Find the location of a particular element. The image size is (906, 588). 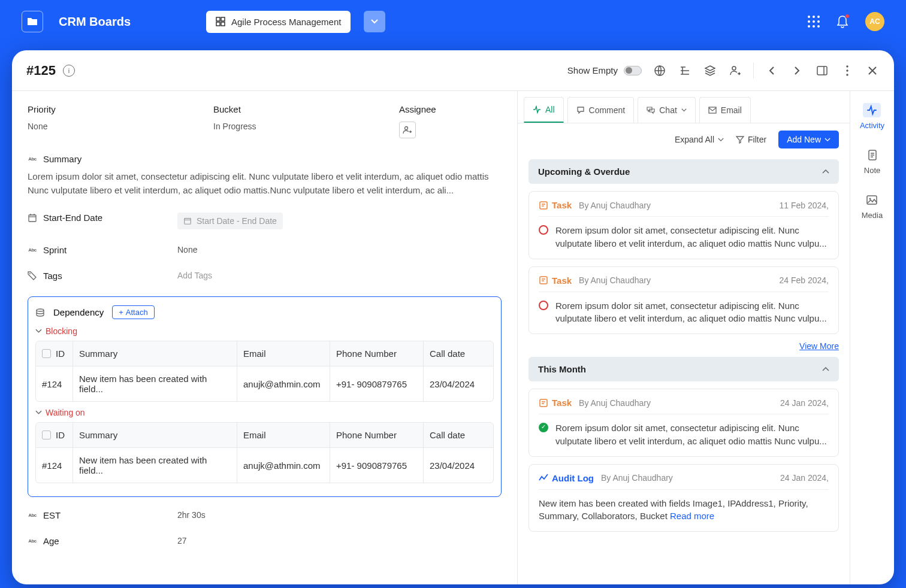

age-field: AbcAge 27 is located at coordinates (265, 541).